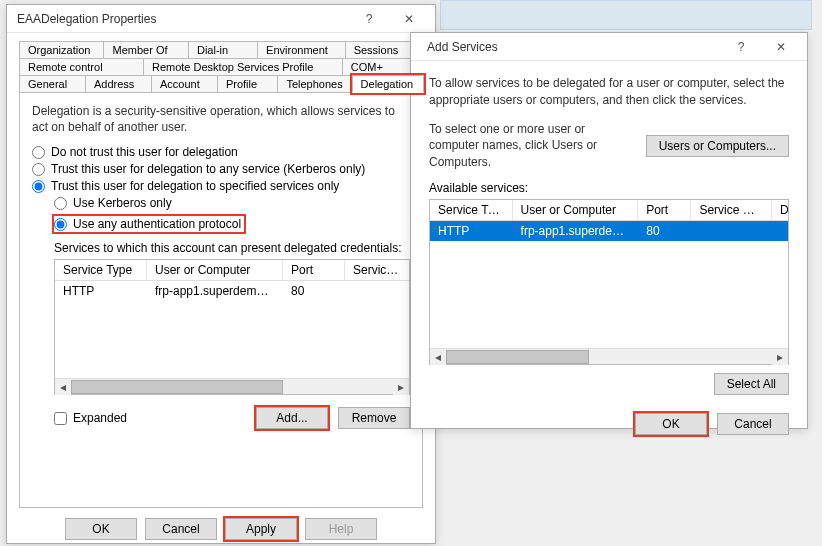 The width and height of the screenshot is (822, 546). Describe the element at coordinates (208, 169) in the screenshot. I see `radio-trust-any-label: Trust this user for delegation to any se…` at that location.